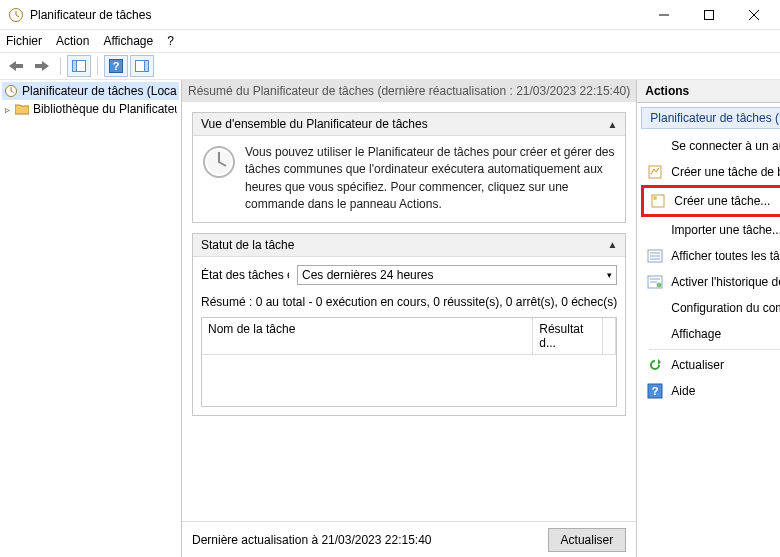 The height and width of the screenshot is (557, 780). I want to click on summary-line: Résumé : 0 au total - 0 exécution en cou…, so click(409, 302).